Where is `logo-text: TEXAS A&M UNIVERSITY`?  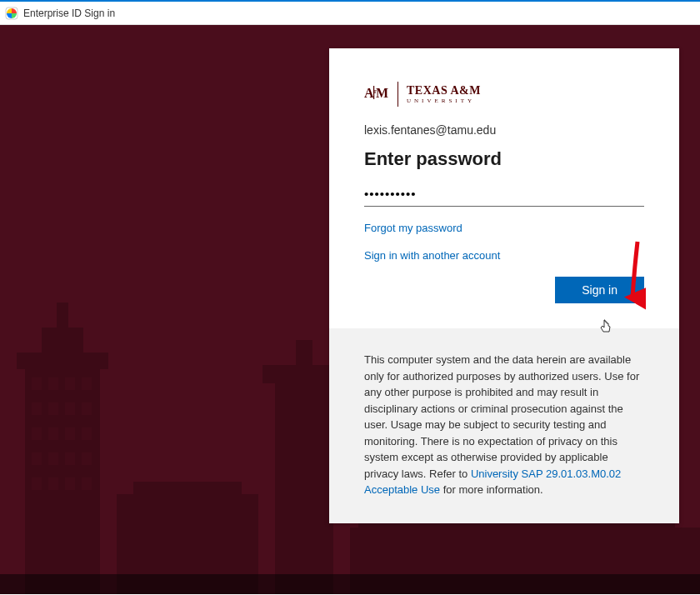
logo-text: TEXAS A&M UNIVERSITY is located at coordinates (443, 95).